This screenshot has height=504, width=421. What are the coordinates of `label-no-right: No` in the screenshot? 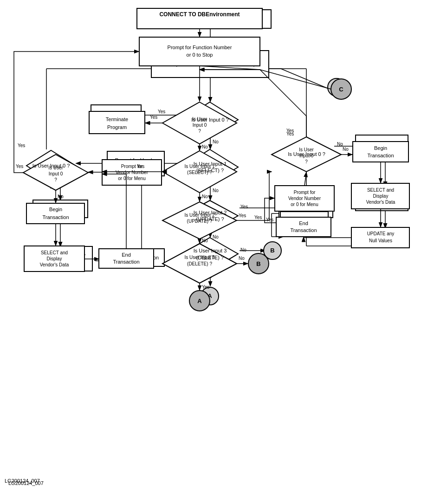 It's located at (340, 144).